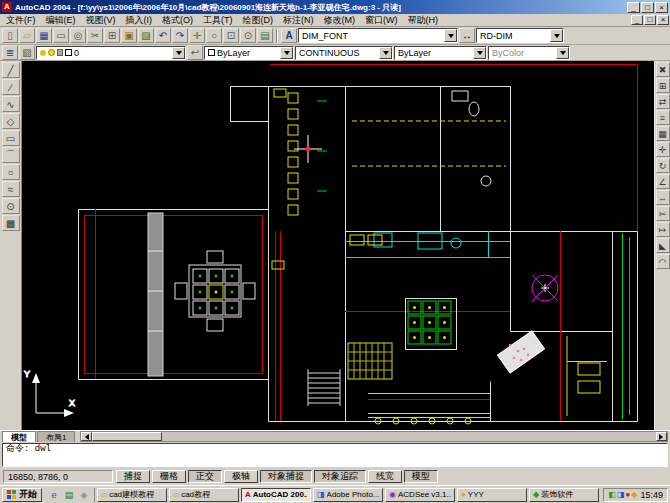  What do you see at coordinates (241, 476) in the screenshot?
I see `polar-toggle: 极轴` at bounding box center [241, 476].